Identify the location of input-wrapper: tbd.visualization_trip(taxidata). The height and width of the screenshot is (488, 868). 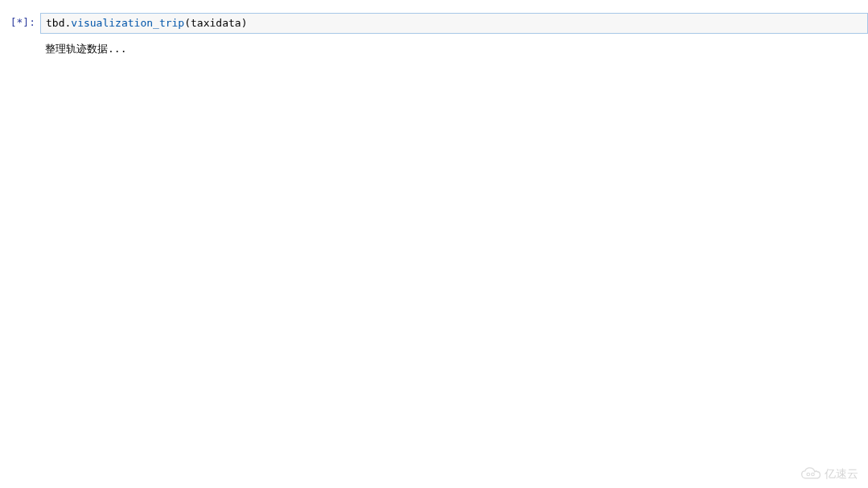
(454, 23).